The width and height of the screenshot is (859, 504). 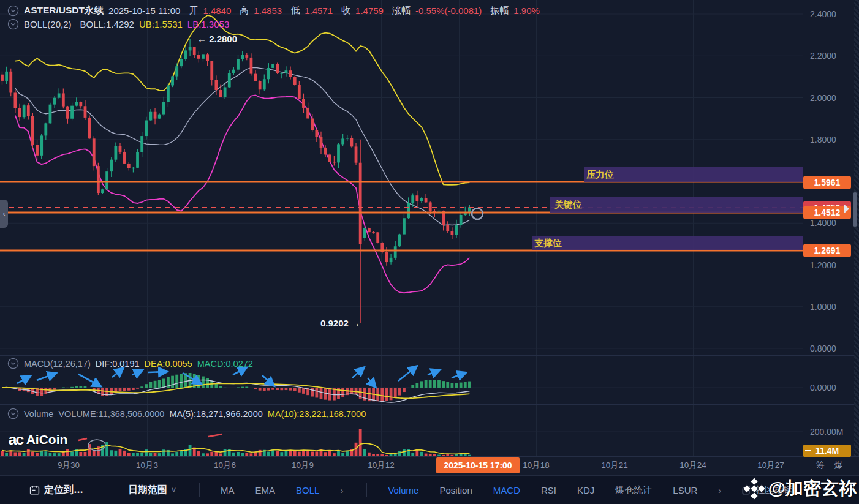 What do you see at coordinates (107, 24) in the screenshot?
I see `boll-mid-value: BOLL:1.4292` at bounding box center [107, 24].